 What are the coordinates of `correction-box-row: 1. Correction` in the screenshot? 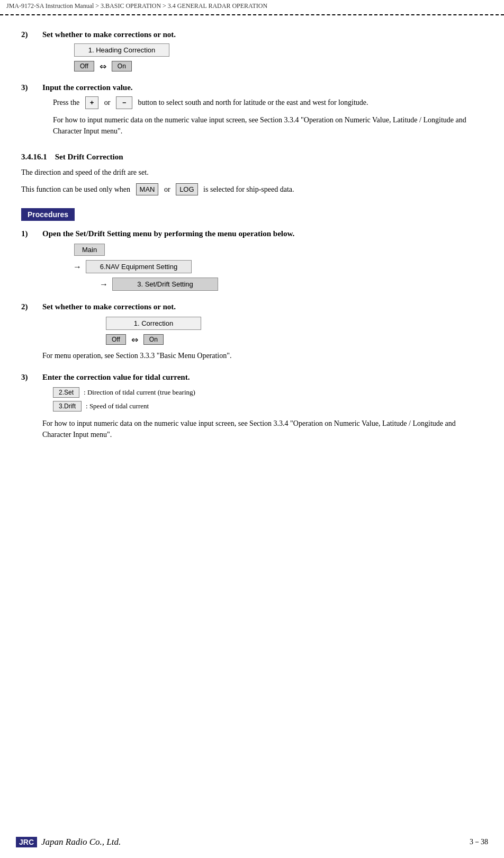 It's located at (263, 323).